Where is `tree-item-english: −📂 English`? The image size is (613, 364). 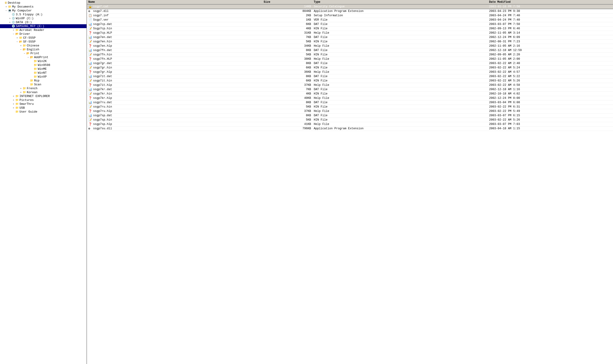
tree-item-english: −📂 English is located at coordinates (43, 50).